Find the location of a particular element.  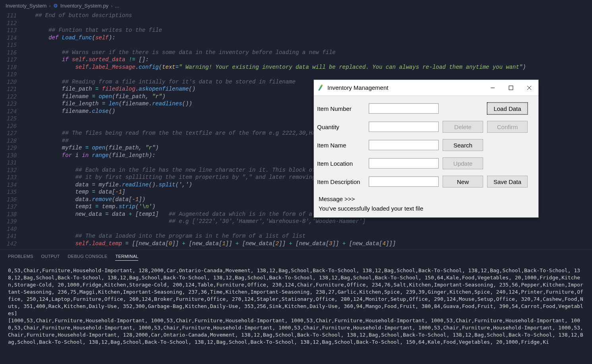

line-number: 120 is located at coordinates (11, 82).